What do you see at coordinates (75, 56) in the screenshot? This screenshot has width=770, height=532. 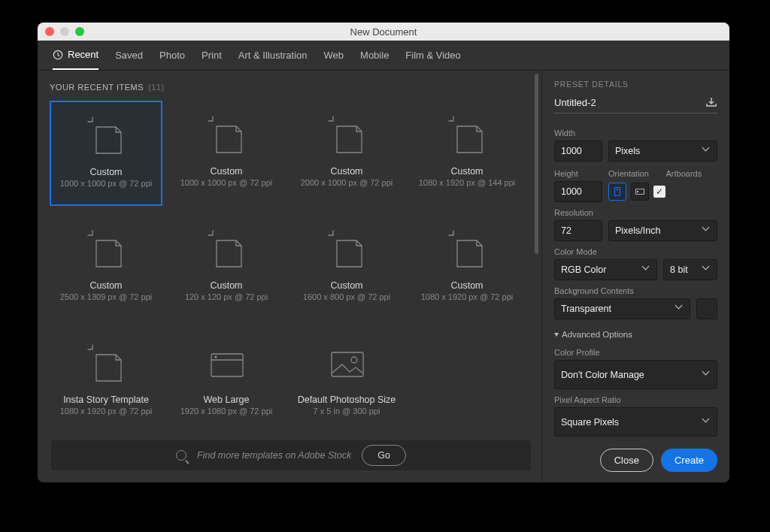 I see `tab-recent: Recent` at bounding box center [75, 56].